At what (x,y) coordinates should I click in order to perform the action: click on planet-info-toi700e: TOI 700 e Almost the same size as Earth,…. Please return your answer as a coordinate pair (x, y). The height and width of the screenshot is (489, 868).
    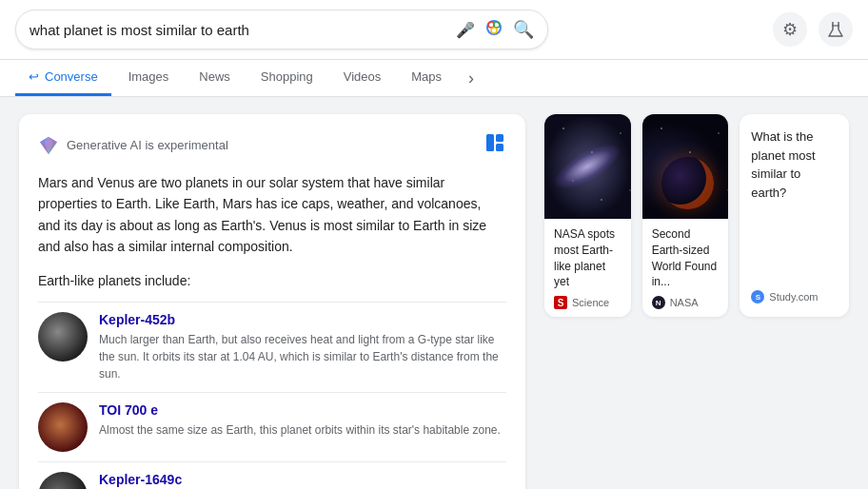
    Looking at the image, I should click on (300, 421).